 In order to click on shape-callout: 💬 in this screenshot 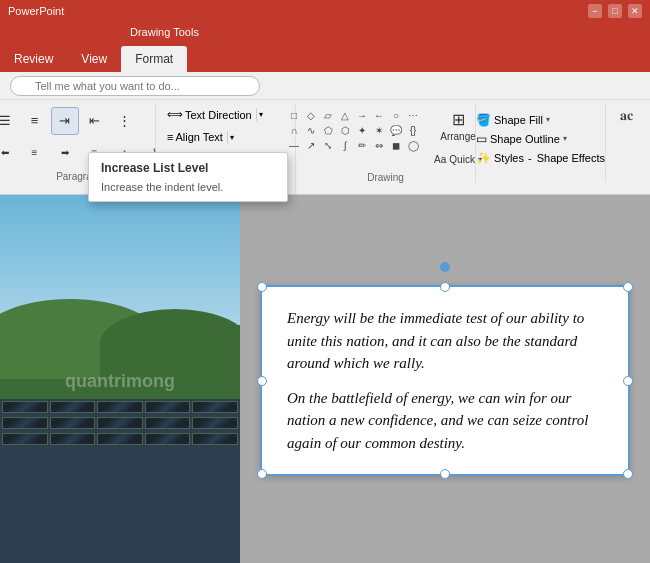, I will do `click(396, 130)`.